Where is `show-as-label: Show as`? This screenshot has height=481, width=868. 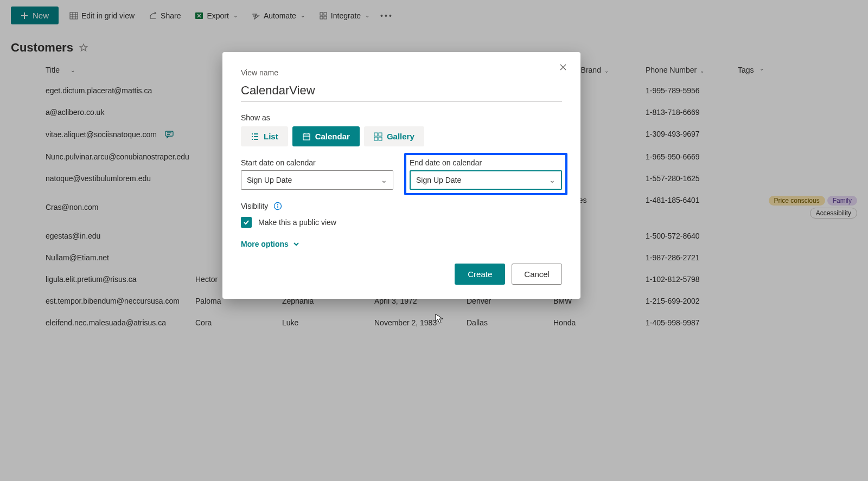 show-as-label: Show as is located at coordinates (401, 118).